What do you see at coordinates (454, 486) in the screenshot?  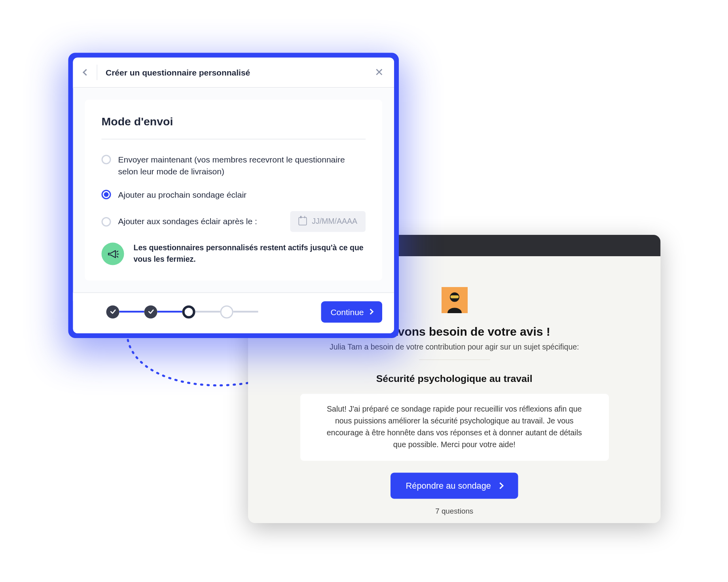 I see `respond-button: Répondre au sondage` at bounding box center [454, 486].